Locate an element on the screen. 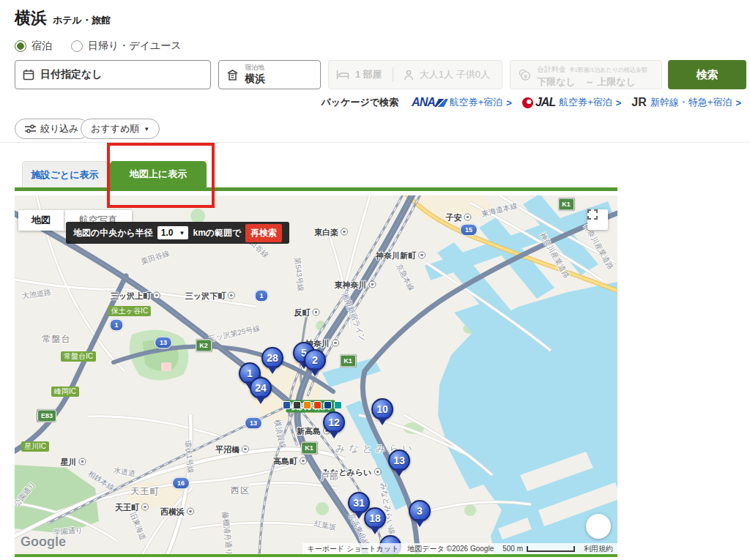  price-field-title: 合計料金 is located at coordinates (552, 69).